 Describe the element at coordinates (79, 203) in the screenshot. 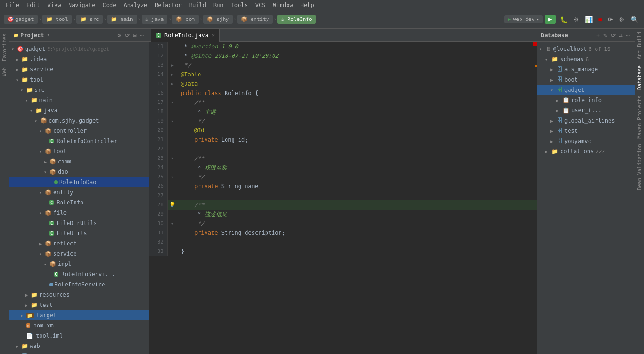

I see `tree-item-roleinfo: C RoleInfo` at that location.